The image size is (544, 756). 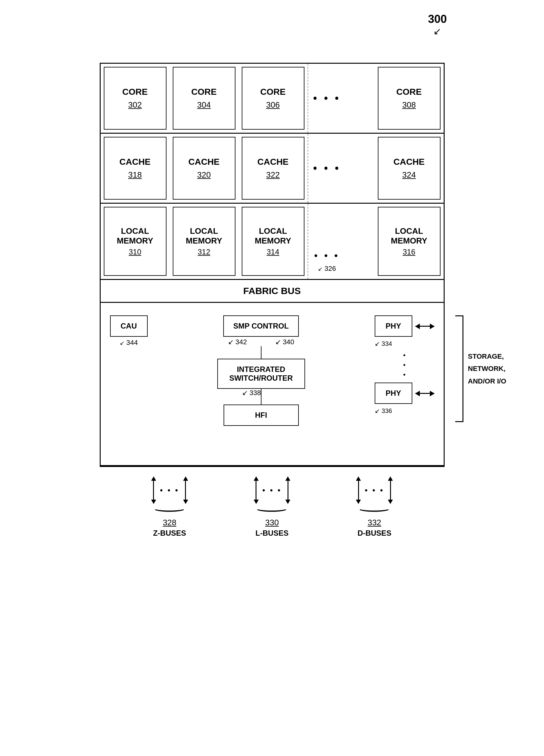 I want to click on cache-row: CACHE 318 CACHE 320 CACHE 322 • • • CACH…, so click(x=272, y=169).